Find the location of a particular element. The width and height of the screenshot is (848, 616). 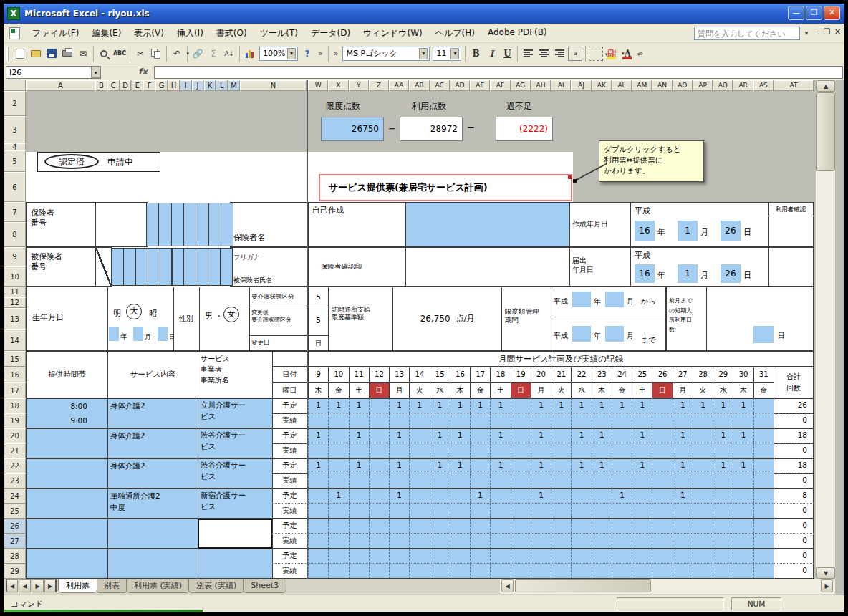

weekday-header-23: 木 is located at coordinates (602, 390).